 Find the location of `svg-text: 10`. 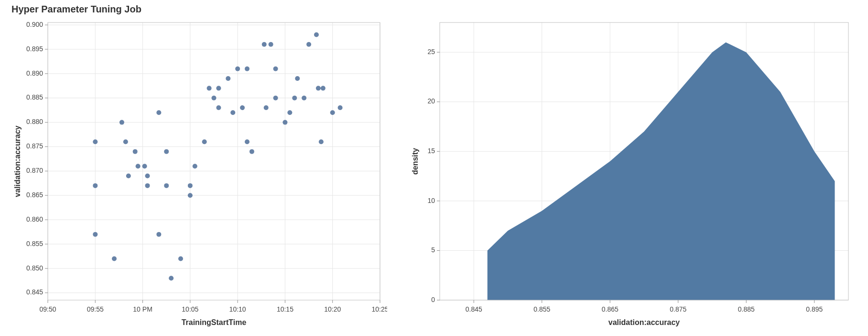

svg-text: 10 is located at coordinates (431, 201).